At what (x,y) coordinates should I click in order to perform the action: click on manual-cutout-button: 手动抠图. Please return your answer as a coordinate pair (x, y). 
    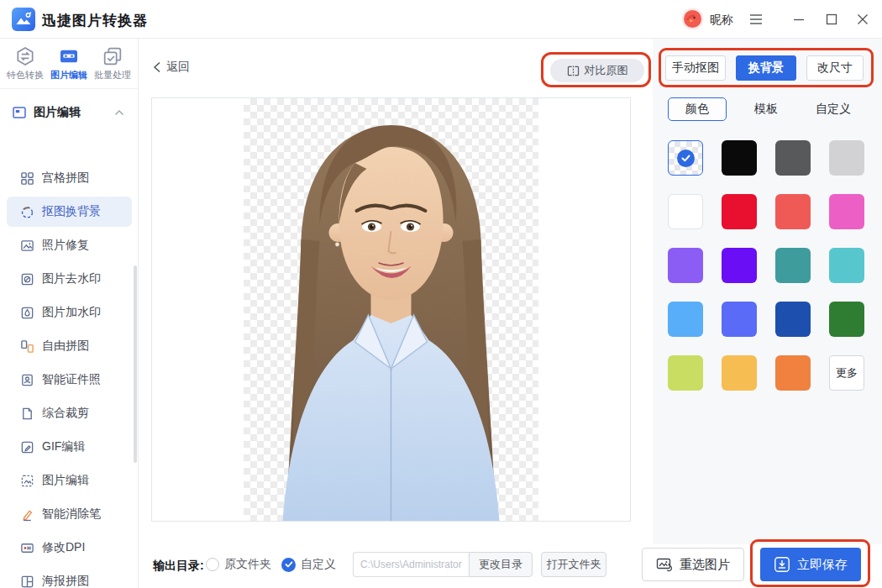
    Looking at the image, I should click on (696, 68).